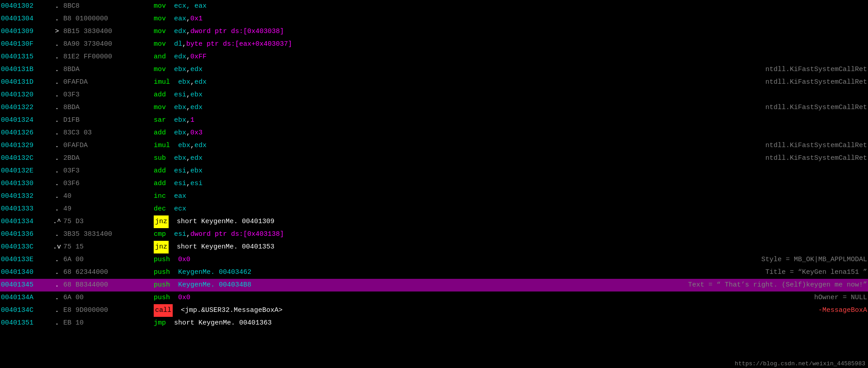 The image size is (868, 368). What do you see at coordinates (510, 196) in the screenshot?
I see `instruction: inc eax` at bounding box center [510, 196].